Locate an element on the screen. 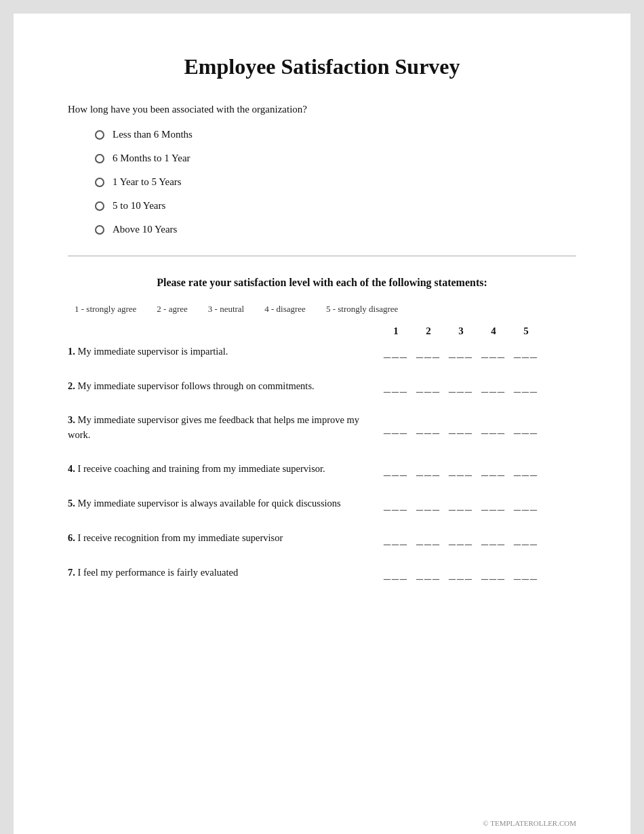 The width and height of the screenshot is (644, 834). statement-number: 7. is located at coordinates (73, 572).